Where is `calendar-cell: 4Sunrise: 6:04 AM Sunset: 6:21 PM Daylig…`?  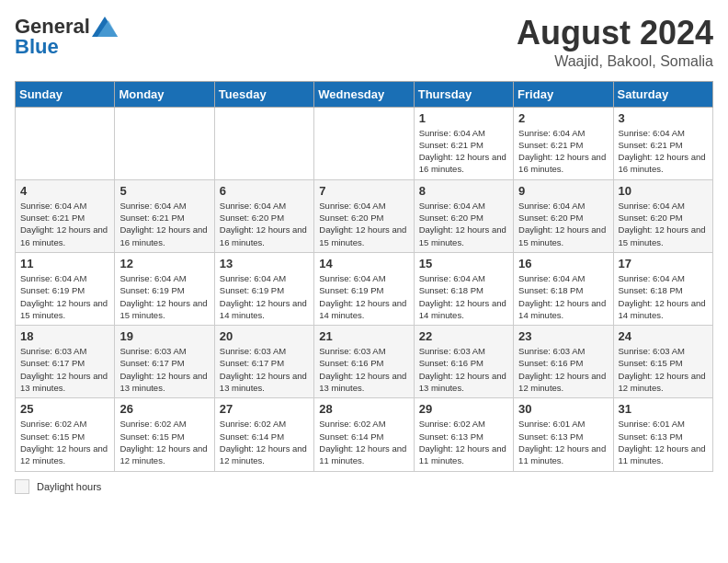
calendar-cell: 4Sunrise: 6:04 AM Sunset: 6:21 PM Daylig… is located at coordinates (65, 215).